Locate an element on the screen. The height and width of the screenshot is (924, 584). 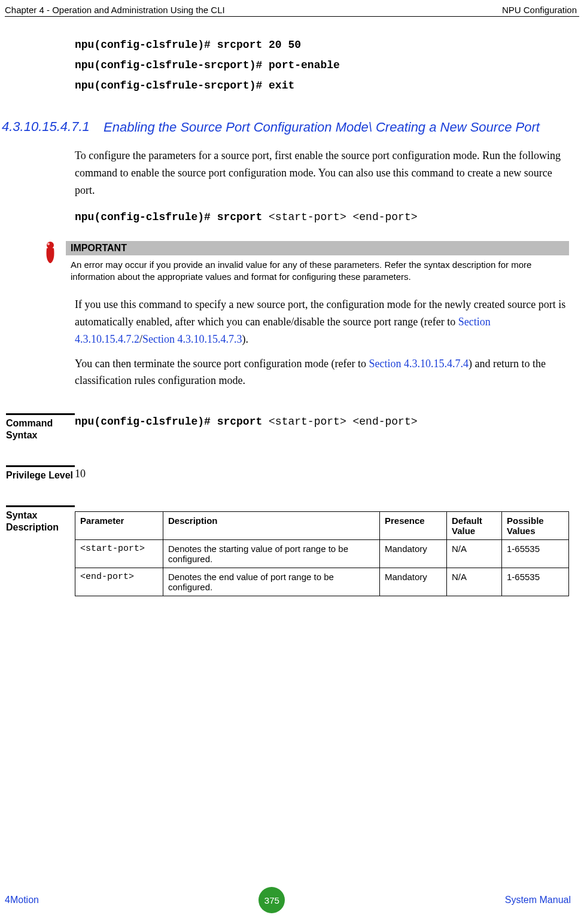
important-heading: IMPORTANT is located at coordinates (317, 248).